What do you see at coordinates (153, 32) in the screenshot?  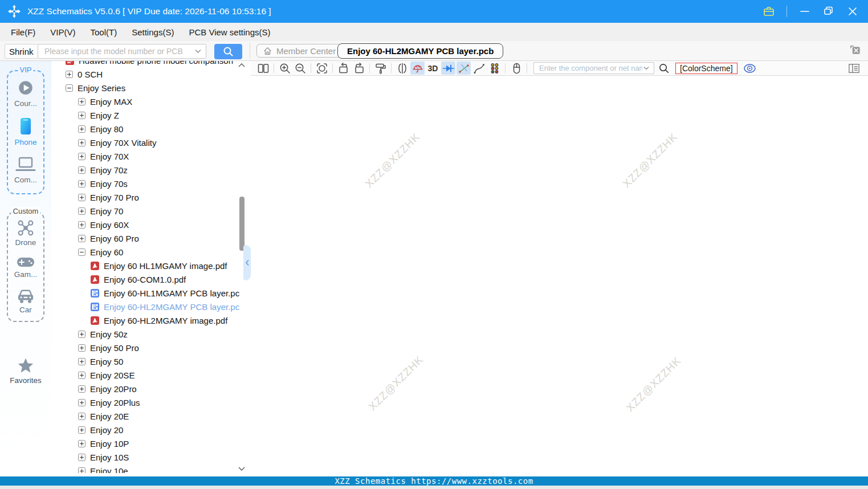 I see `menu-settings-s: Settings(S)` at bounding box center [153, 32].